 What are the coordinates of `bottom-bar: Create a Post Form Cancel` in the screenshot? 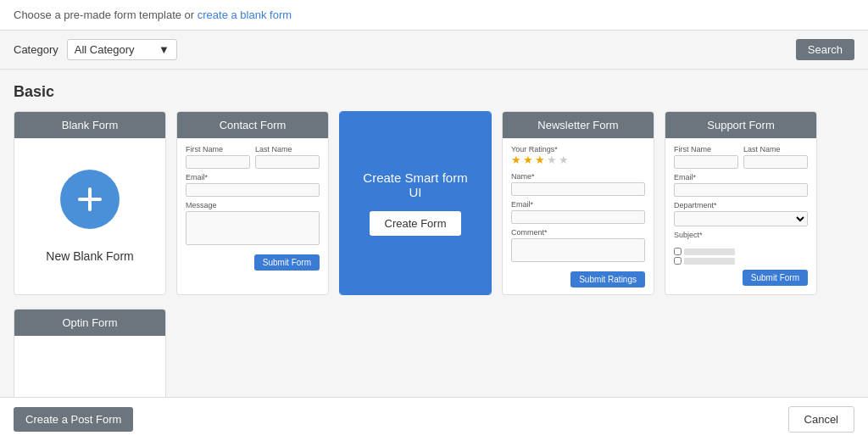 It's located at (434, 419).